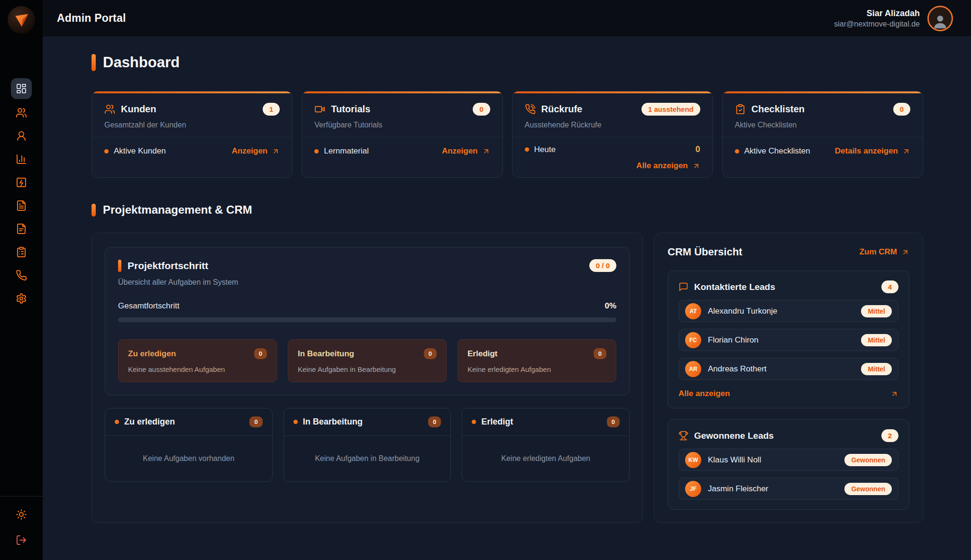 The width and height of the screenshot is (971, 560). What do you see at coordinates (367, 282) in the screenshot?
I see `project-card-subtitle: Übersicht aller Aufgaben im System` at bounding box center [367, 282].